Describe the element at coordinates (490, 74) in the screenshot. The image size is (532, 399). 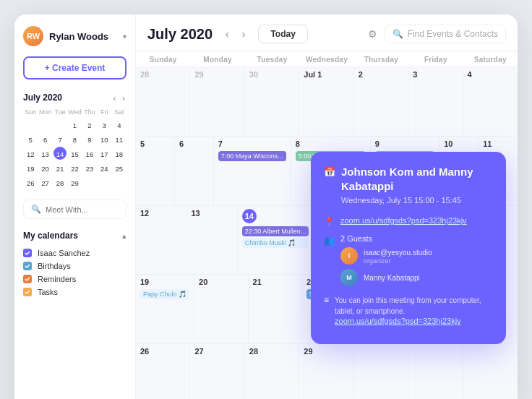
I see `cell-date: 4` at that location.